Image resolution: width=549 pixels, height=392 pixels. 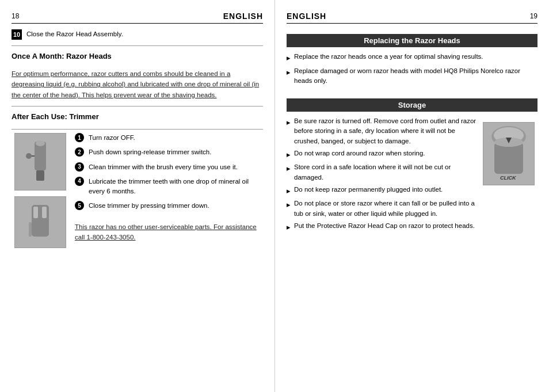 I want to click on replacing-bullet-2-text: Replace damaged or worn razor heads with…, so click(x=415, y=76).